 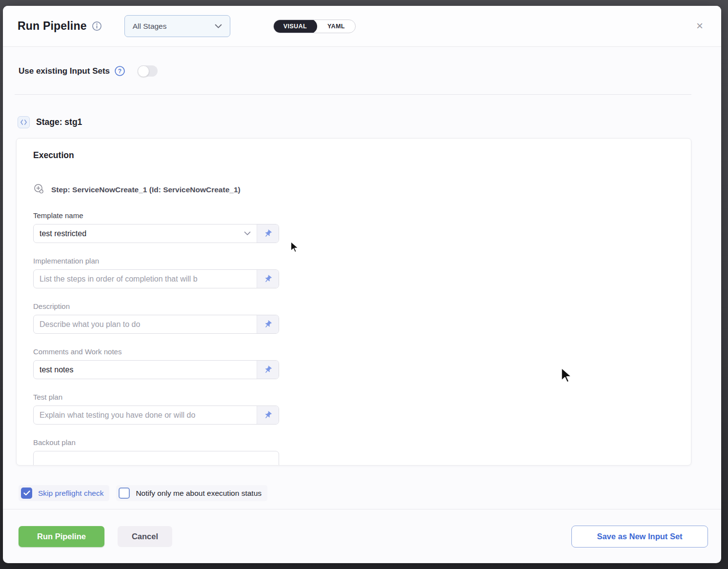 What do you see at coordinates (700, 26) in the screenshot?
I see `close-icon: ×` at bounding box center [700, 26].